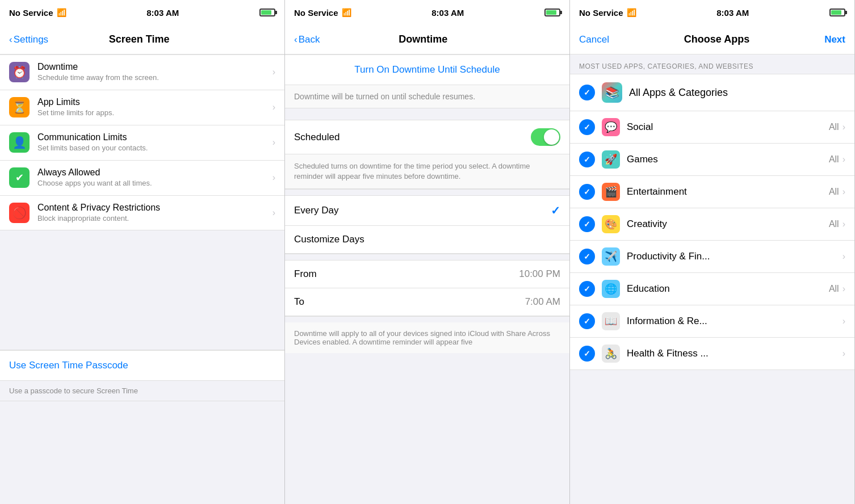 Image resolution: width=855 pixels, height=504 pixels. What do you see at coordinates (594, 40) in the screenshot?
I see `cancel-button: Cancel` at bounding box center [594, 40].